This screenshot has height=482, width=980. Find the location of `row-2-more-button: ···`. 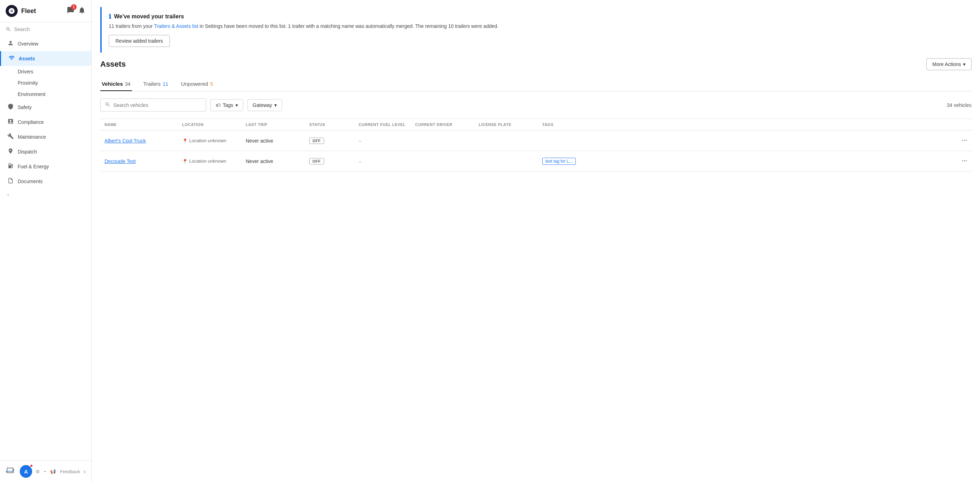

row-2-more-button: ··· is located at coordinates (965, 161).